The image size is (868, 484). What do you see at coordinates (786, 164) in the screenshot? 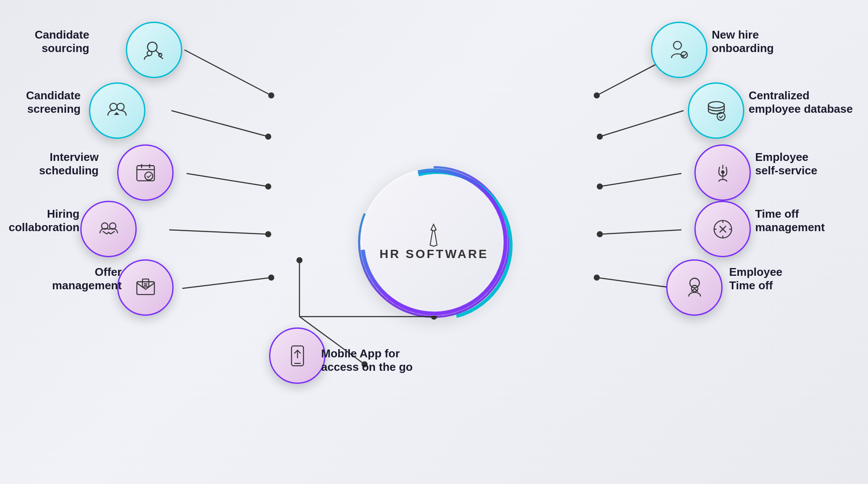
I see `label-employee-self-service: Employeeself-service` at bounding box center [786, 164].